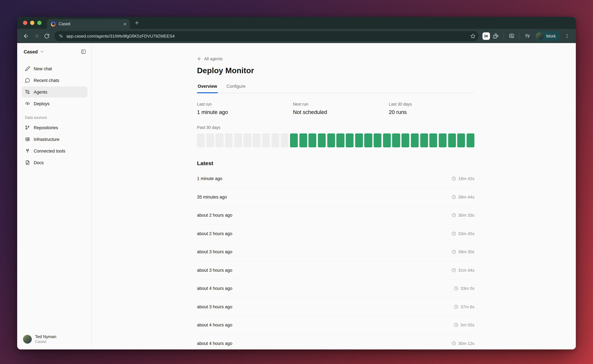  Describe the element at coordinates (468, 288) in the screenshot. I see `run-duration-text: 33m 0s` at that location.